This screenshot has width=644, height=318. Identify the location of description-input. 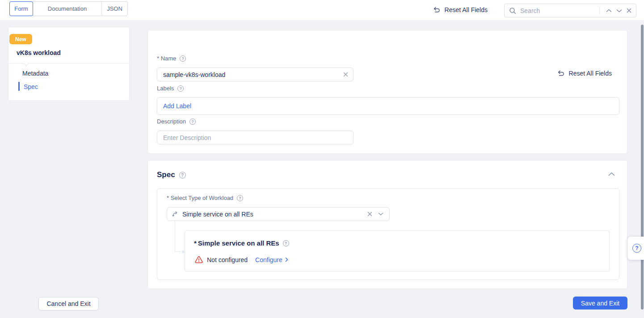
(255, 138).